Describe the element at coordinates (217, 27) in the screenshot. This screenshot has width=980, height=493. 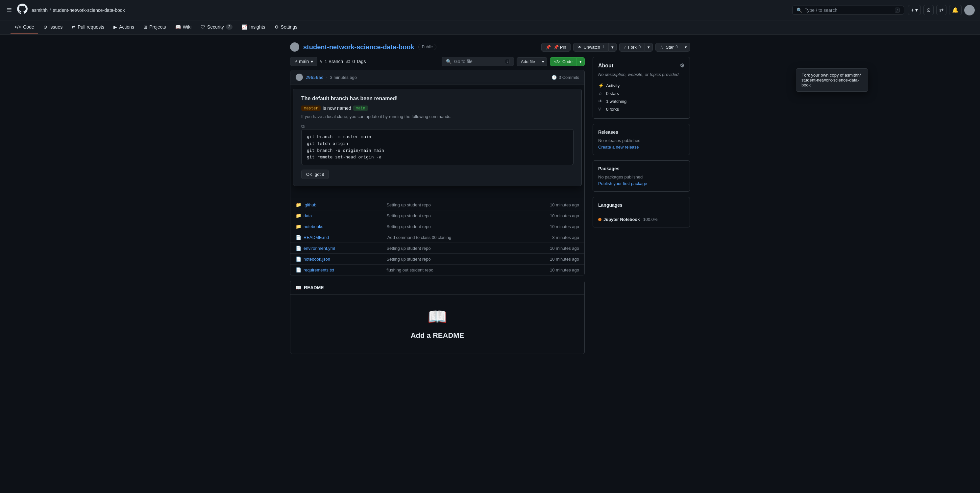
I see `tab-security: 🛡 Security 2` at that location.